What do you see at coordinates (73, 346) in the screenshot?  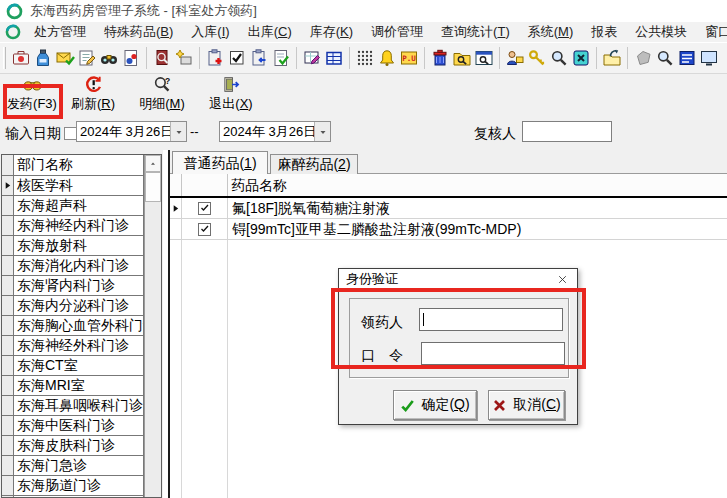 I see `department-row: 东海神经外科门诊` at bounding box center [73, 346].